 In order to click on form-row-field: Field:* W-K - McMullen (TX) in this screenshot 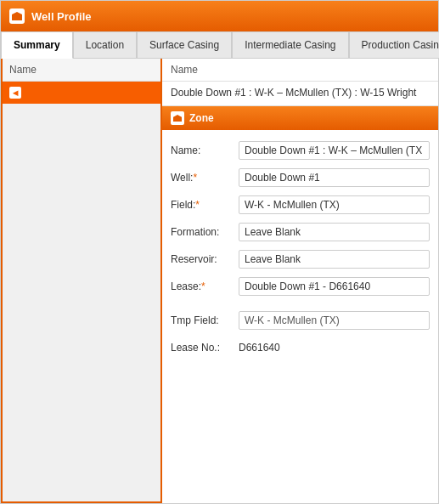, I will do `click(301, 205)`.